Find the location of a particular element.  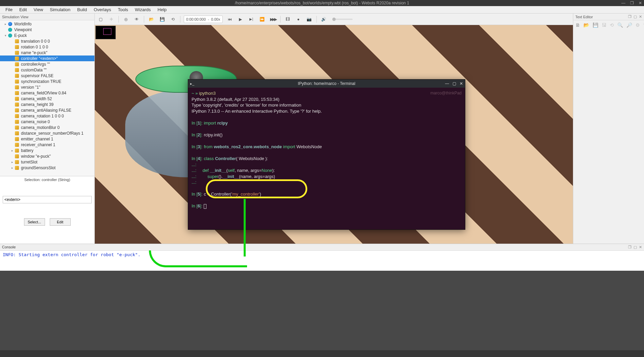

tree-item: camera_rotation 1 0 0 0 is located at coordinates (47, 116).